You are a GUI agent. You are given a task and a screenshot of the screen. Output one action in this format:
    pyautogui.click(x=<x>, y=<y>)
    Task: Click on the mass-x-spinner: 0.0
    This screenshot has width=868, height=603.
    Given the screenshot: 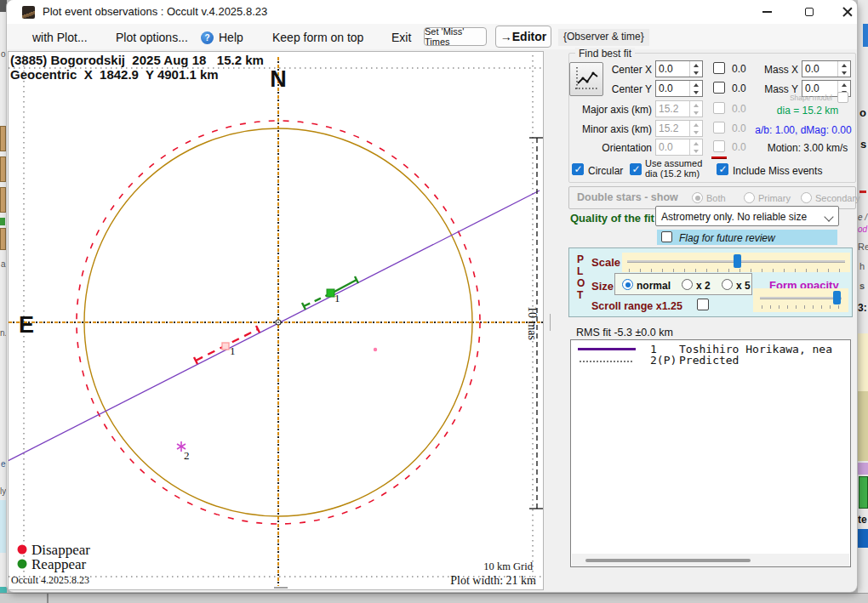 What is the action you would take?
    pyautogui.click(x=826, y=69)
    